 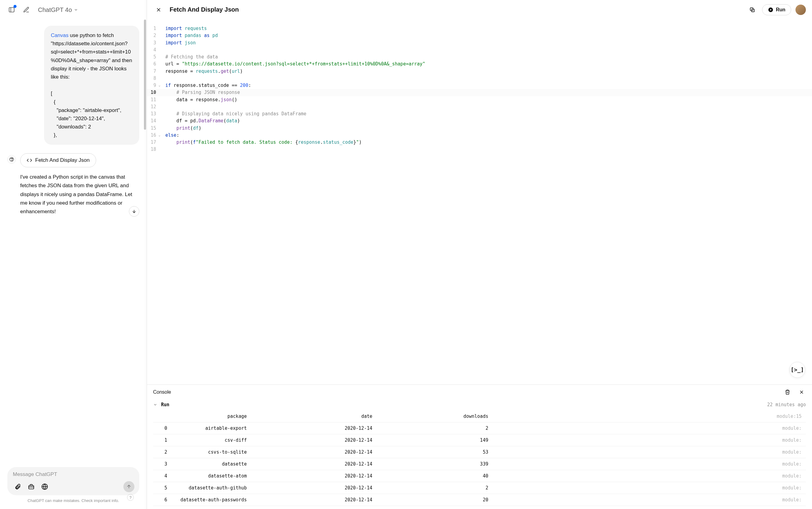 I want to click on table-cell: 149, so click(x=435, y=440).